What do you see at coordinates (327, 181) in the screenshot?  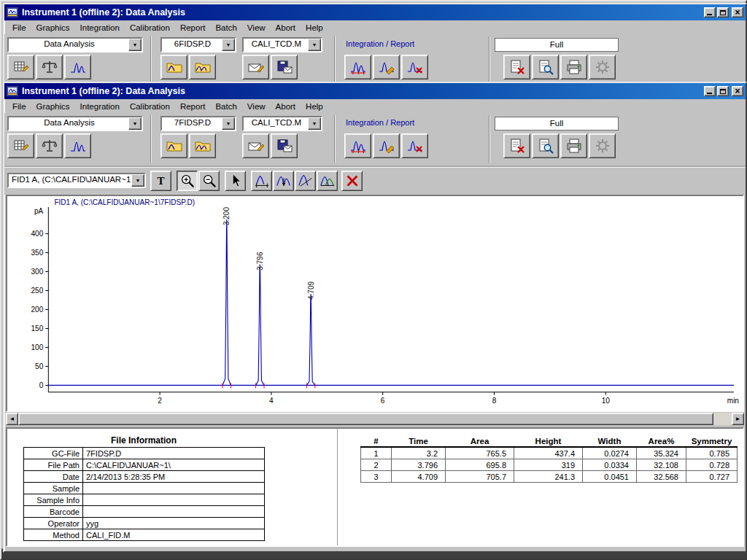 I see `split-peak-button` at bounding box center [327, 181].